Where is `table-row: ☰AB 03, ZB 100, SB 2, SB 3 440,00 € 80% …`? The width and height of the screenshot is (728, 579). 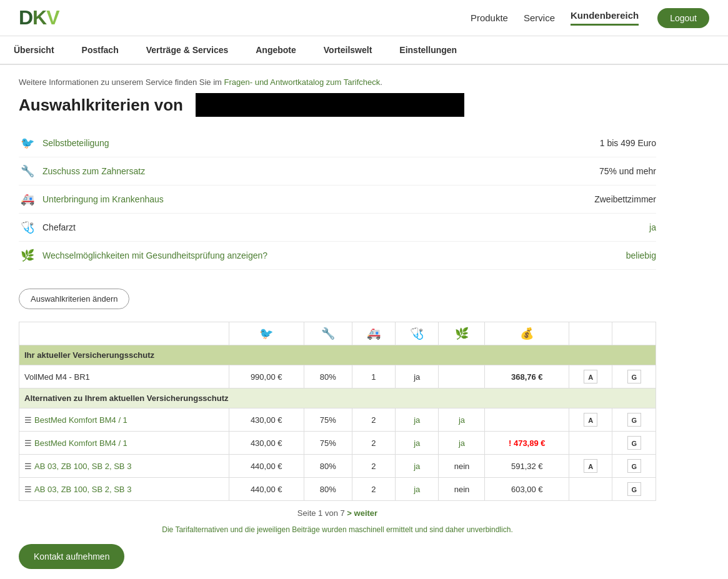
table-row: ☰AB 03, ZB 100, SB 2, SB 3 440,00 € 80% … is located at coordinates (337, 490).